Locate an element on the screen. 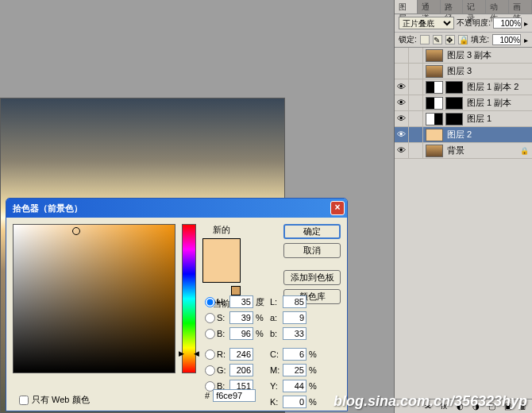 Image resolution: width=532 pixels, height=413 pixels. web-only-row: 只有 Web 颜色 is located at coordinates (54, 400).